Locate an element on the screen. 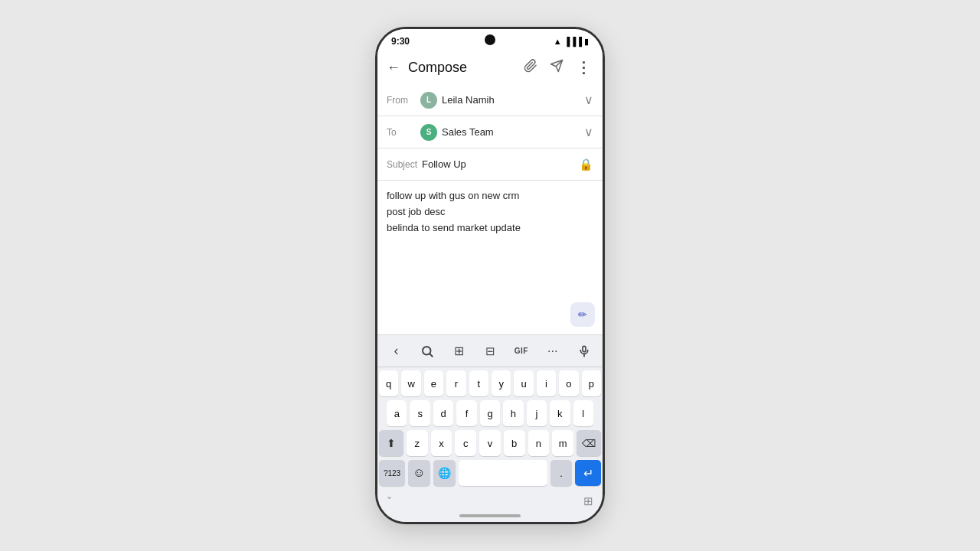  key-p: p is located at coordinates (591, 383).